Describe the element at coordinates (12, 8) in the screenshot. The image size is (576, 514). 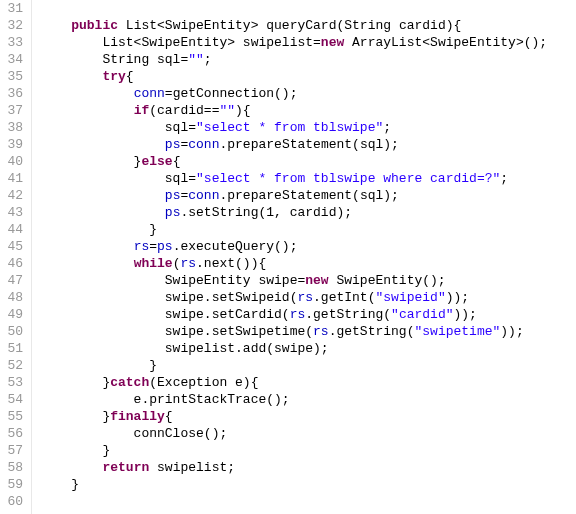
I see `line-number: 31` at that location.